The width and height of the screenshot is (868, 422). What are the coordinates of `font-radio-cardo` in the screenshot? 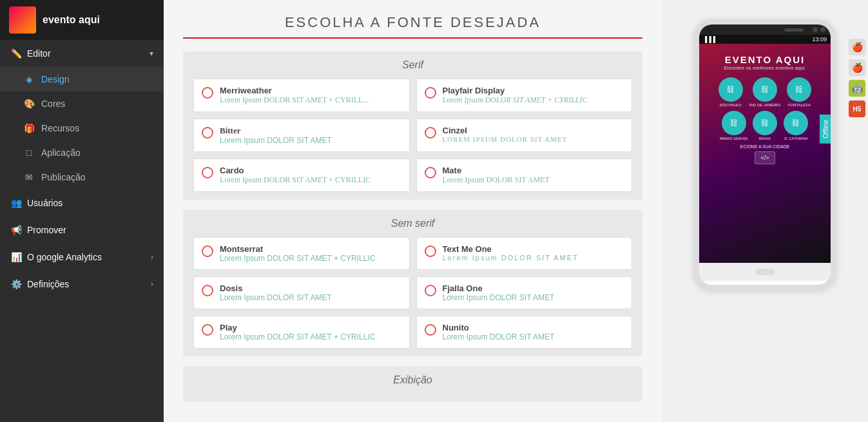 It's located at (207, 173).